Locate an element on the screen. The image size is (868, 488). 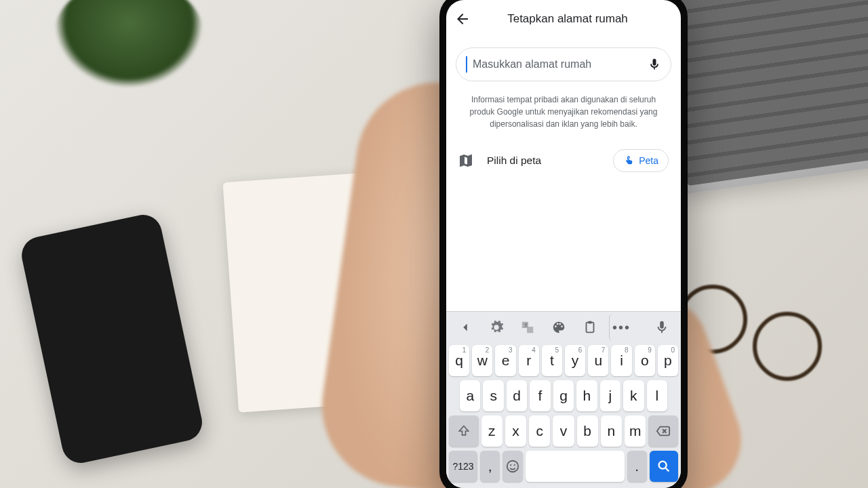
comma-key: , is located at coordinates (490, 466).